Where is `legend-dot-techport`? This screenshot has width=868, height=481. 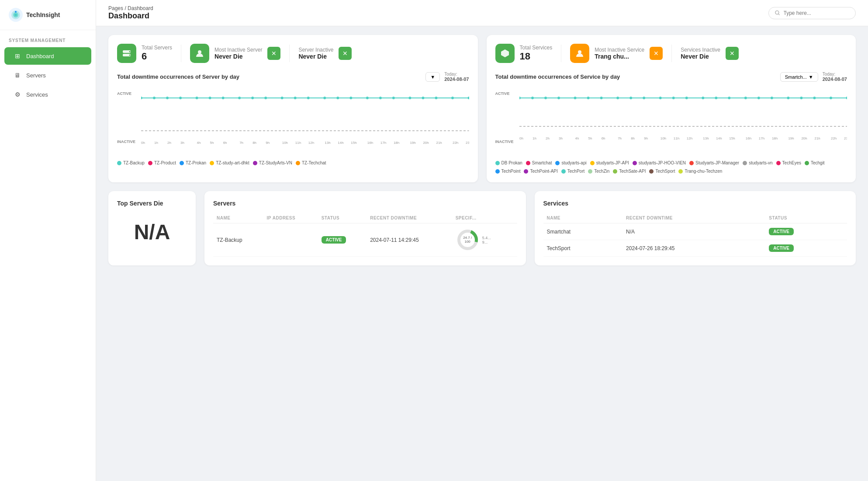 legend-dot-techport is located at coordinates (564, 171).